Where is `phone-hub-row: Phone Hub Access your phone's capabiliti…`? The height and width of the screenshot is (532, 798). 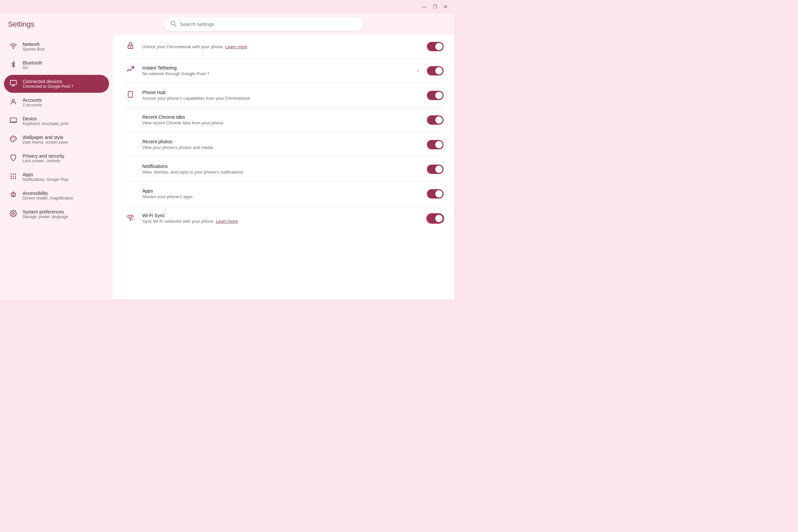 phone-hub-row: Phone Hub Access your phone's capabiliti… is located at coordinates (284, 96).